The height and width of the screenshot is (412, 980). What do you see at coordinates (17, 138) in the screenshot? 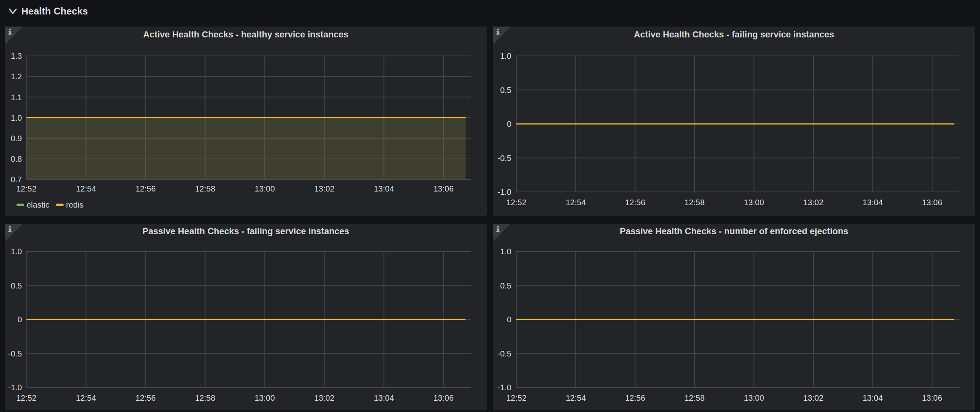
I see `svg-text: 0.9` at bounding box center [17, 138].